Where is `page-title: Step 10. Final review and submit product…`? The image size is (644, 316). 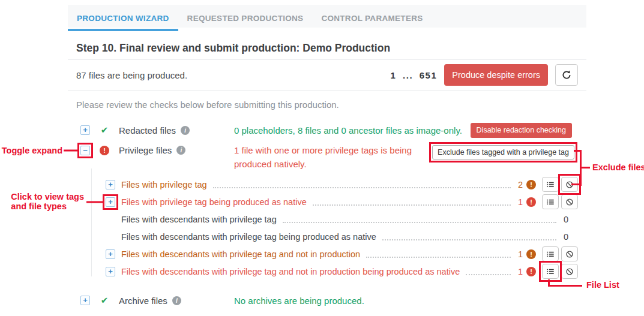
page-title: Step 10. Final review and submit product… is located at coordinates (327, 48).